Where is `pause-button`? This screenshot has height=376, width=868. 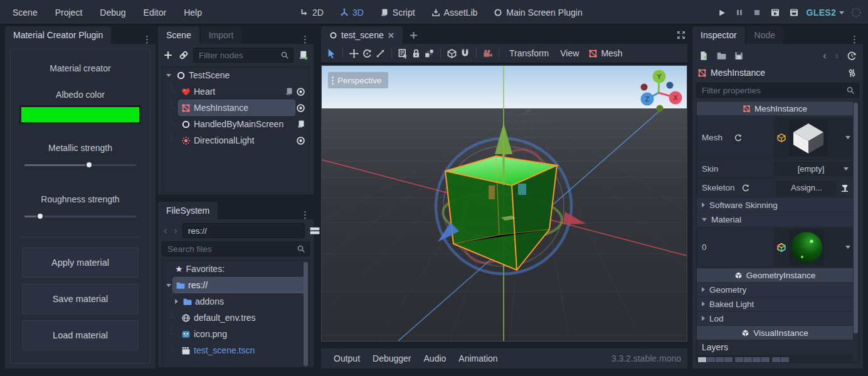 pause-button is located at coordinates (739, 13).